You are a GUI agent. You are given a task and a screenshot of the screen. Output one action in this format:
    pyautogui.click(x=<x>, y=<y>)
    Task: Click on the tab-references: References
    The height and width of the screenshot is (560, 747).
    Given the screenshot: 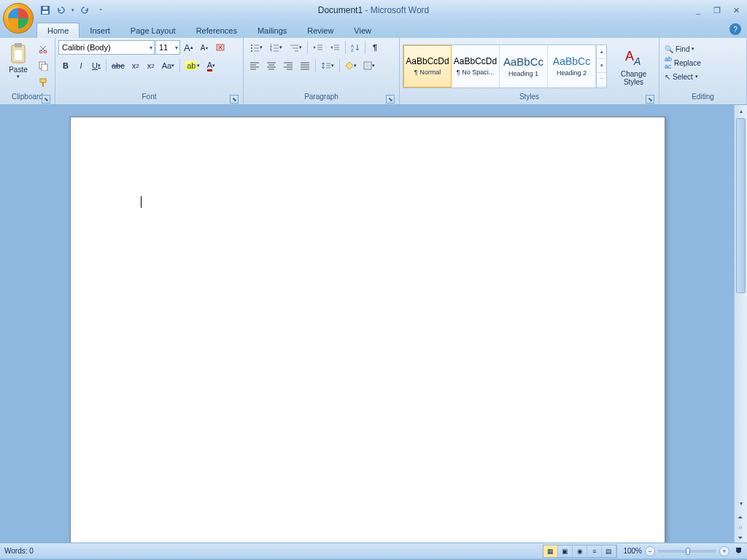 What is the action you would take?
    pyautogui.click(x=217, y=31)
    